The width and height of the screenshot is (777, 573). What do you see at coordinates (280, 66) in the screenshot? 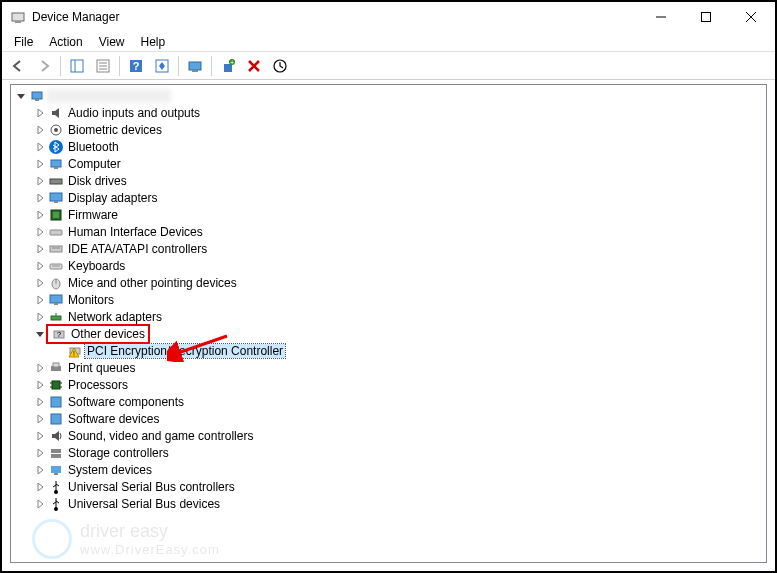
I see `update-driver-button` at bounding box center [280, 66].